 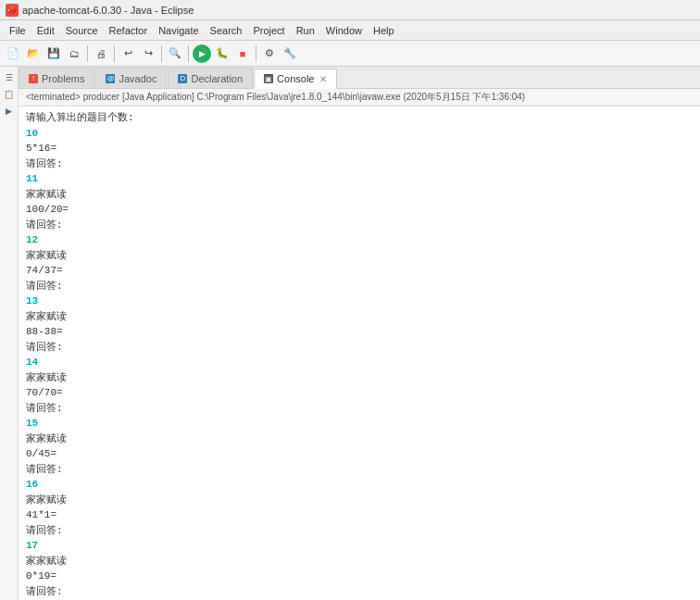 What do you see at coordinates (359, 241) in the screenshot?
I see `console-line: 12` at bounding box center [359, 241].